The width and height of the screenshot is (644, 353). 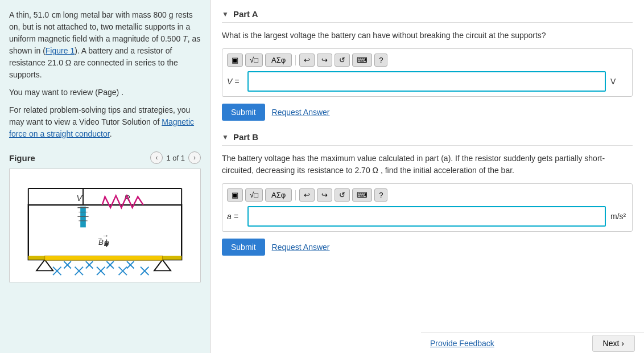 I want to click on part-b-action-row: Submit Request Answer, so click(x=427, y=247).